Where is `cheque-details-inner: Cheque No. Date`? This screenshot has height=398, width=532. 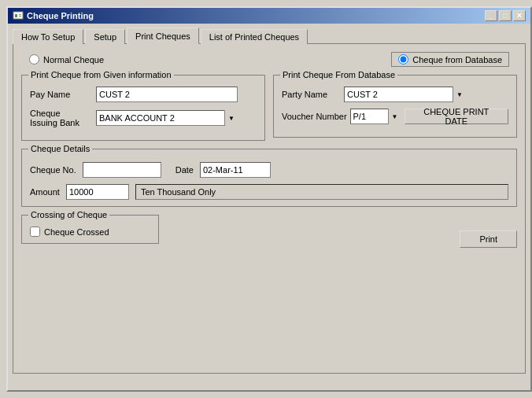 cheque-details-inner: Cheque No. Date is located at coordinates (269, 168).